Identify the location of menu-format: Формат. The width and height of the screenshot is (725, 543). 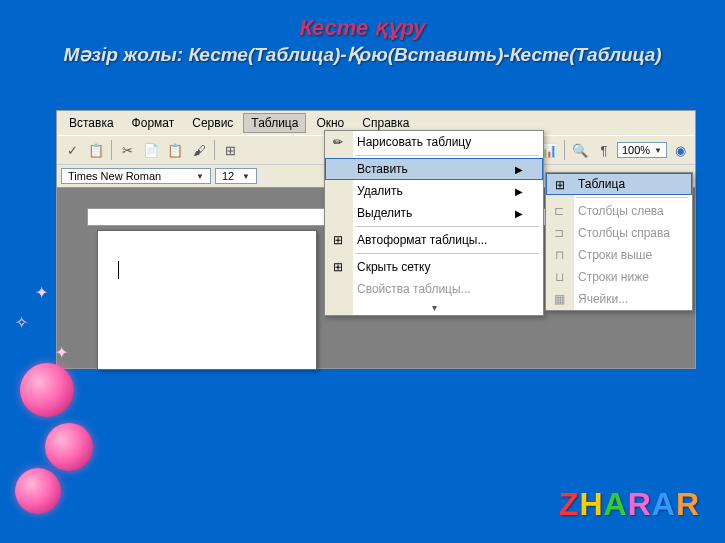
(154, 123).